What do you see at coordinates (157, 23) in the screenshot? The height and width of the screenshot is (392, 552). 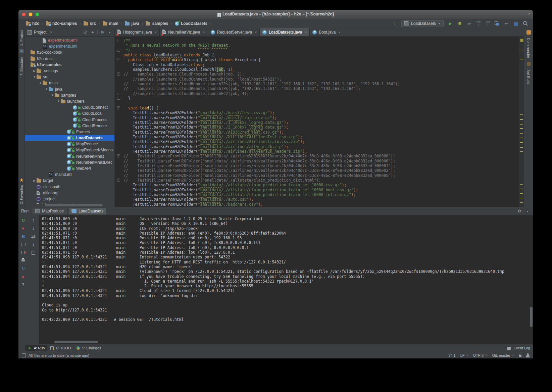 I see `breadcrumb-item: samples` at bounding box center [157, 23].